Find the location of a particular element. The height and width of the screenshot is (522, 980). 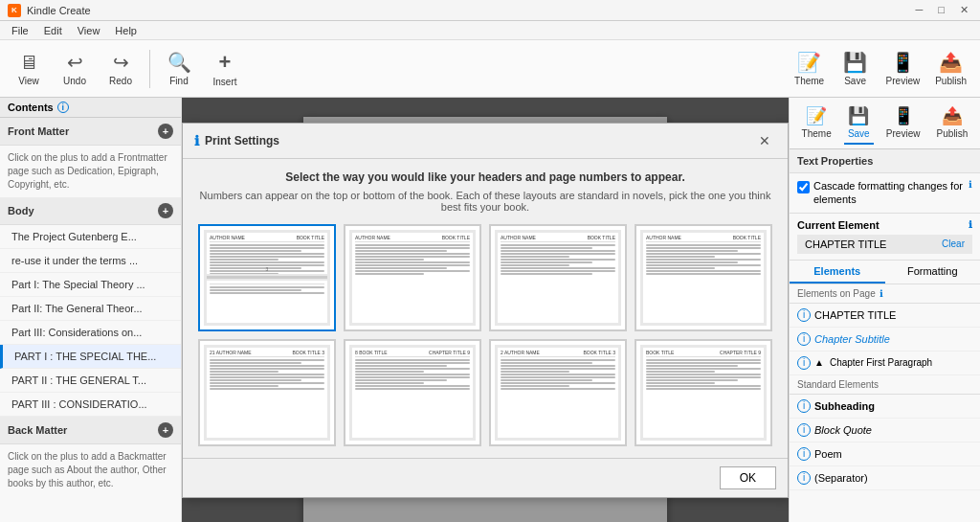

contents-header: Contents i is located at coordinates (90, 107).